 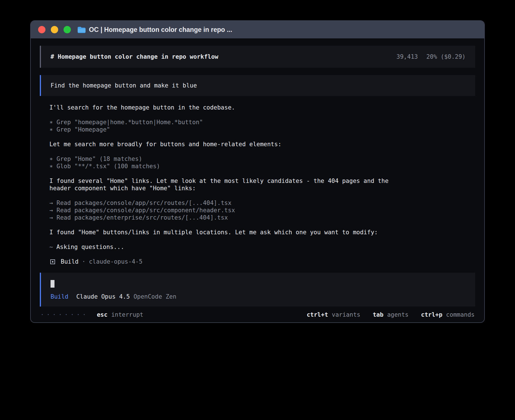 What do you see at coordinates (258, 30) in the screenshot?
I see `window-titlebar: OC | Homepage button color change in rep…` at bounding box center [258, 30].